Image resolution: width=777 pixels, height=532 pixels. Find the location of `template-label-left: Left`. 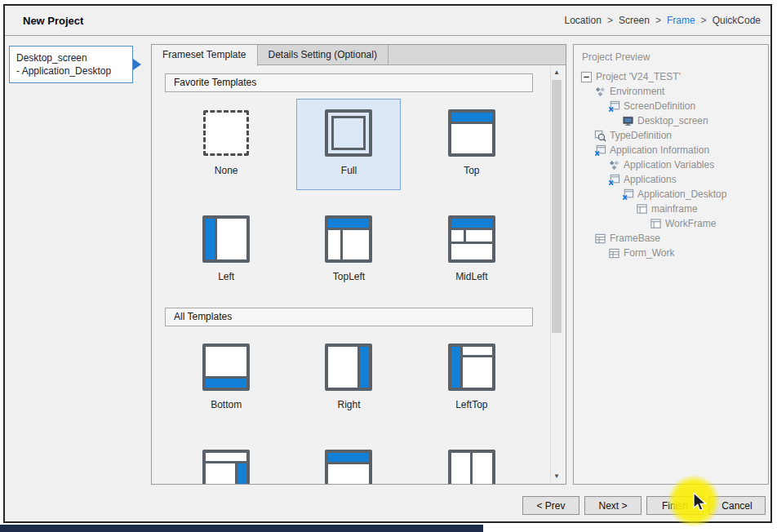

template-label-left: Left is located at coordinates (226, 277).